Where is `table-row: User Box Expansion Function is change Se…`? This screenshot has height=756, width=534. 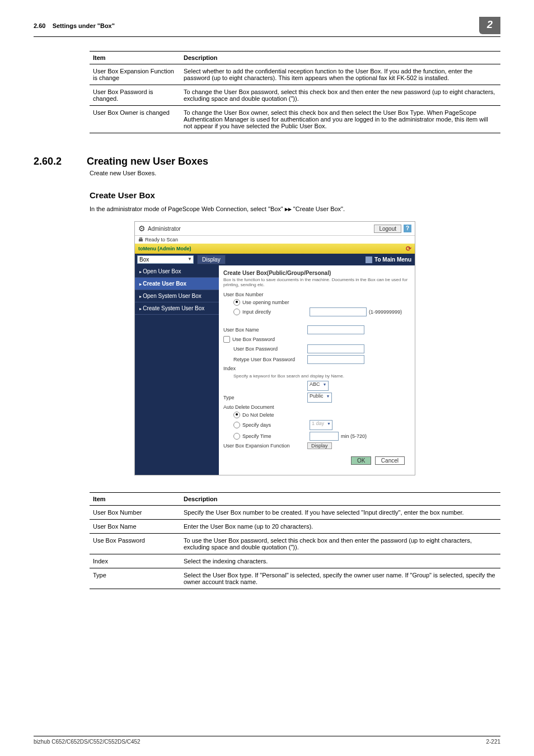 table-row: User Box Expansion Function is change Se… is located at coordinates (295, 75).